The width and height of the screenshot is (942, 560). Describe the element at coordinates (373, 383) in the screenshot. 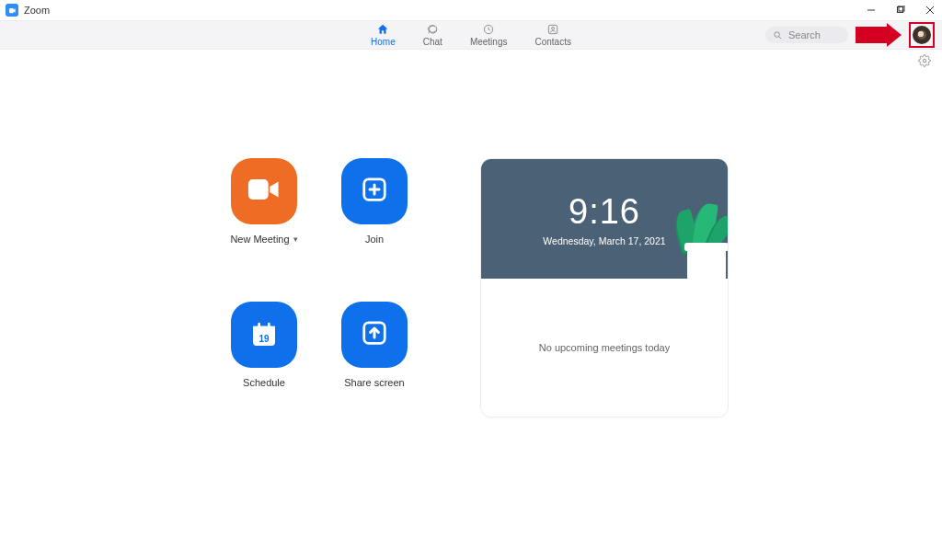

I see `action-label-text: Share screen` at that location.